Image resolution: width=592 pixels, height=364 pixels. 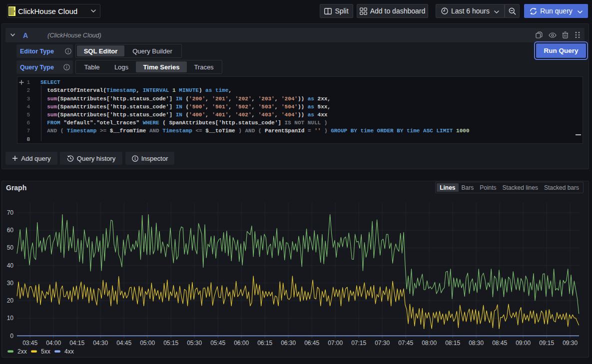 I want to click on svg-text: 04:15, so click(x=77, y=343).